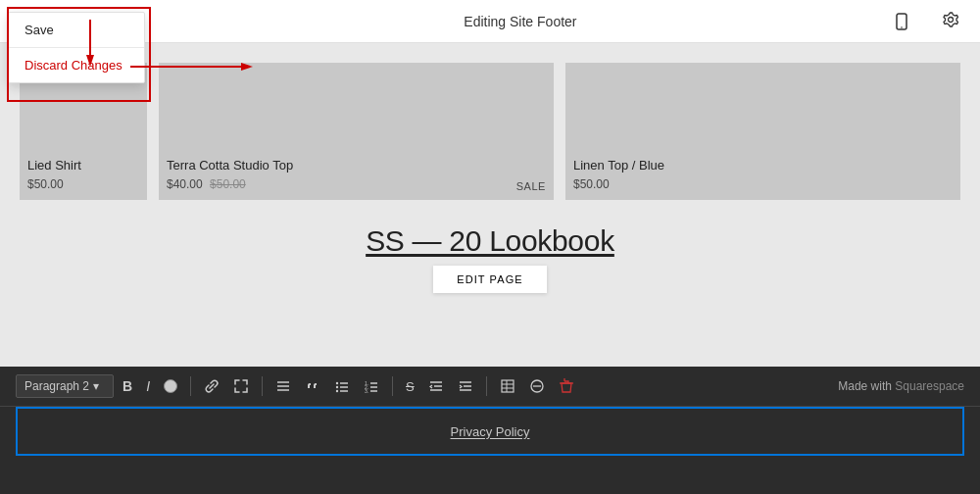 This screenshot has width=980, height=494. I want to click on editing-title: Editing Site Footer, so click(519, 22).